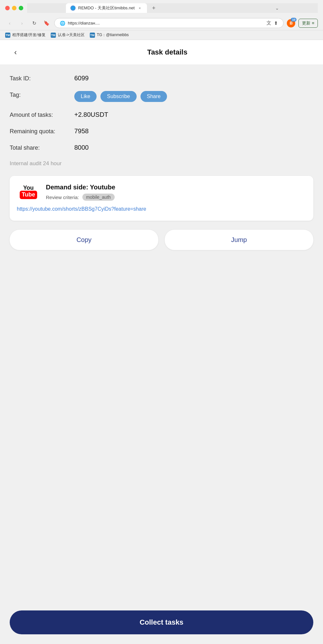 The image size is (323, 644). Describe the element at coordinates (42, 115) in the screenshot. I see `amount-label: Amount of tasks:` at that location.